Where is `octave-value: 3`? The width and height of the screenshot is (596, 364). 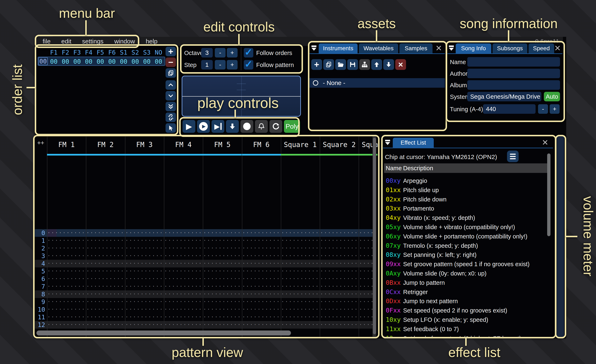
octave-value: 3 is located at coordinates (207, 53).